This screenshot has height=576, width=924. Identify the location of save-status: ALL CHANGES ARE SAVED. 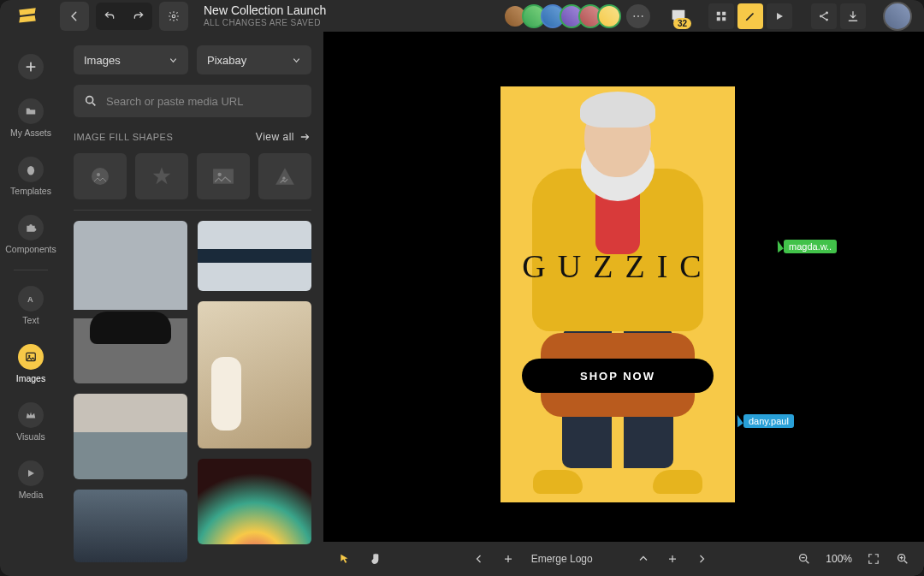
(265, 23).